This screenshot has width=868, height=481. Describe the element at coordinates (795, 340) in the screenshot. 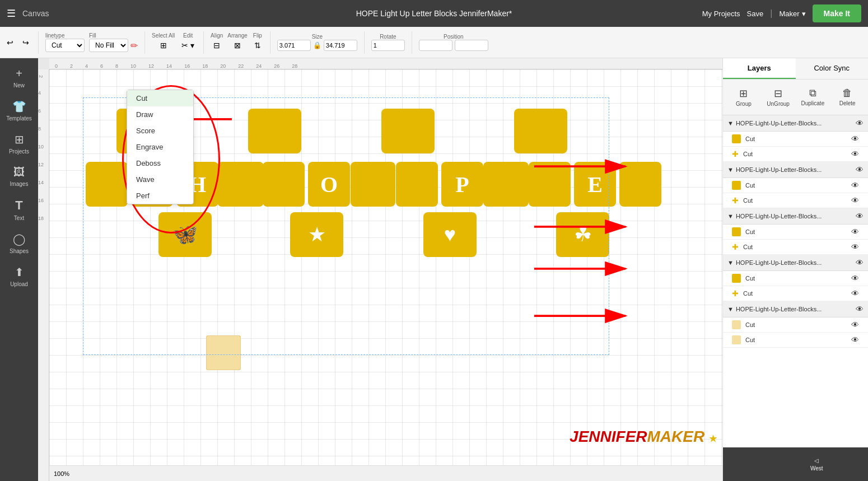

I see `layer-item-5-2: Cut 👁` at that location.